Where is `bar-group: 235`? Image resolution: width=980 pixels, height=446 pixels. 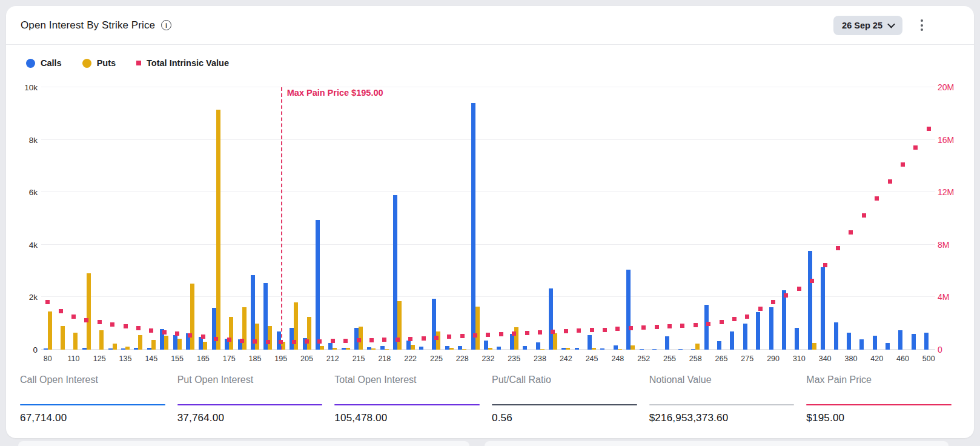
bar-group: 235 is located at coordinates (514, 218).